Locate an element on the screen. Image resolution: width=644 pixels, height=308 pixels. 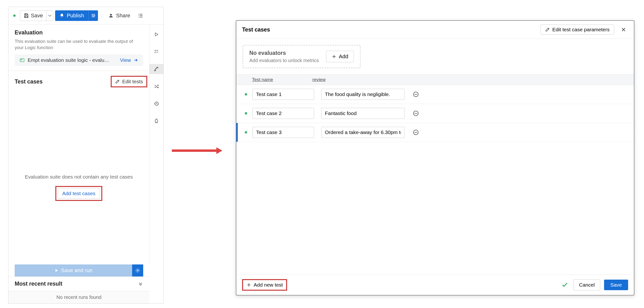
toolbar-divider is located at coordinates (102, 16).